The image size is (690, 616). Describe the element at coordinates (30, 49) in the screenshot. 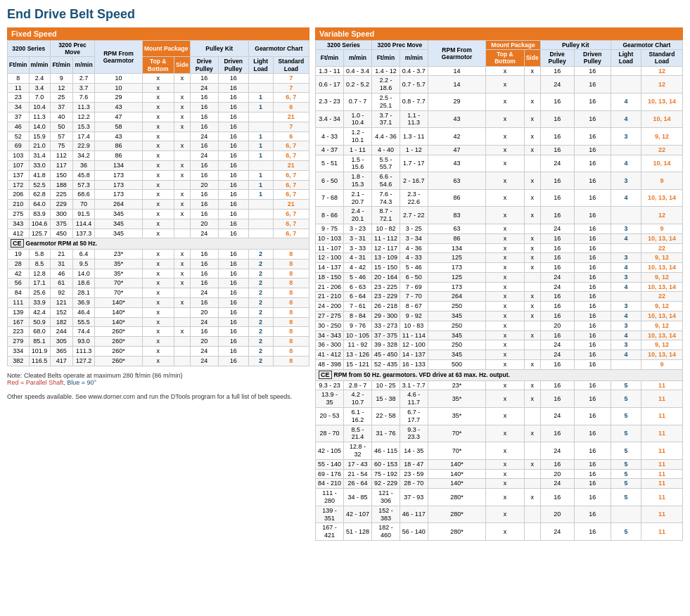

I see `th-3200-series: 3200 Series` at that location.